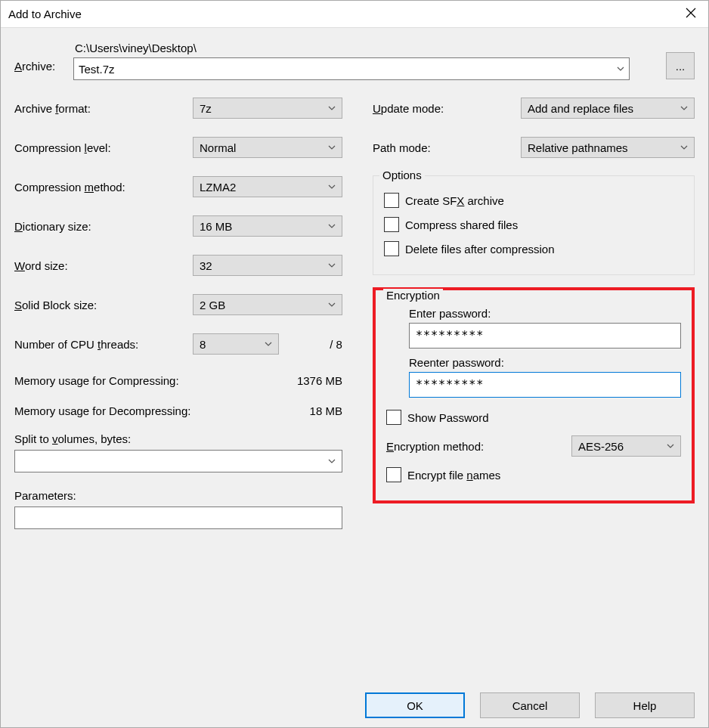 This screenshot has width=709, height=728. I want to click on encryption-group: Encryption Enter password: ********* Ree…, so click(534, 395).